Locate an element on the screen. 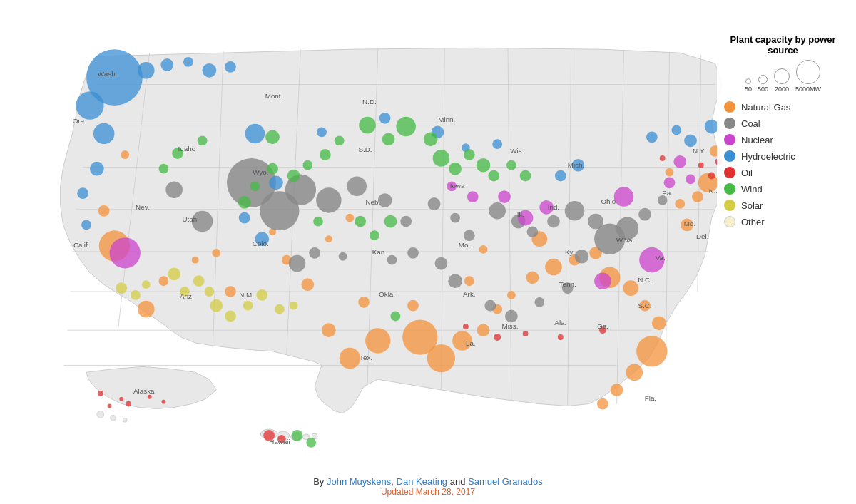 This screenshot has height=504, width=856. size-label-500: 500 is located at coordinates (763, 89).